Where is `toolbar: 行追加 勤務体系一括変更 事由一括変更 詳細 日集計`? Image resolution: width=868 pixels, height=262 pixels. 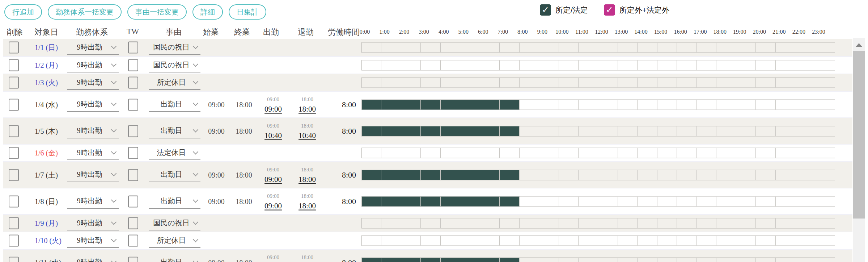
toolbar: 行追加 勤務体系一括変更 事由一括変更 詳細 日集計 is located at coordinates (135, 12).